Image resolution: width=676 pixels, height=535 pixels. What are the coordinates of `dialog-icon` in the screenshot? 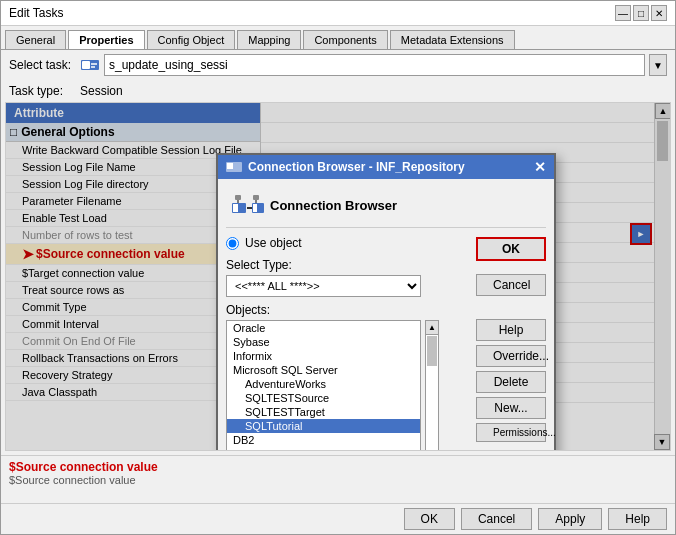 It's located at (234, 167).